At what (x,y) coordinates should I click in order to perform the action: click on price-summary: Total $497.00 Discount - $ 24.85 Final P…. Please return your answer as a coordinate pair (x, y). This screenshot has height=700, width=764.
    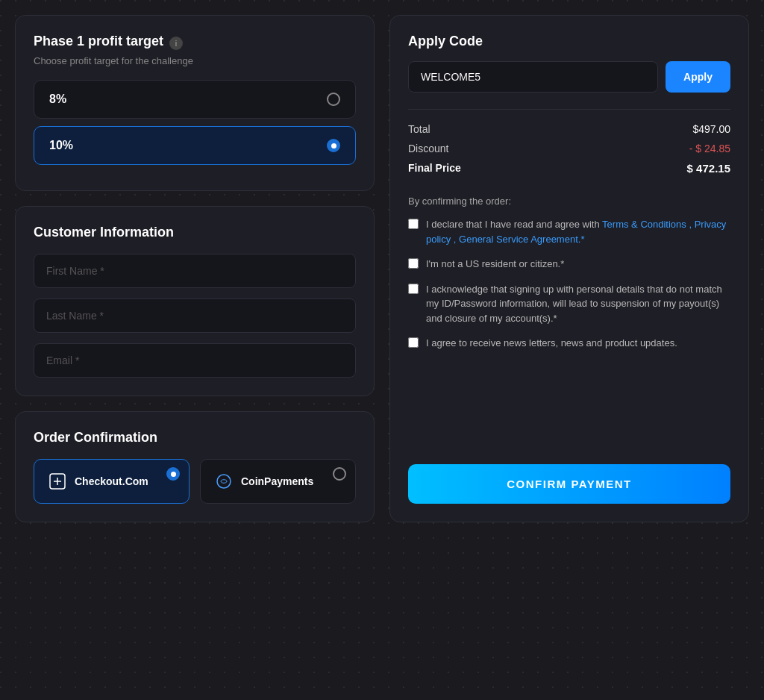
    Looking at the image, I should click on (569, 146).